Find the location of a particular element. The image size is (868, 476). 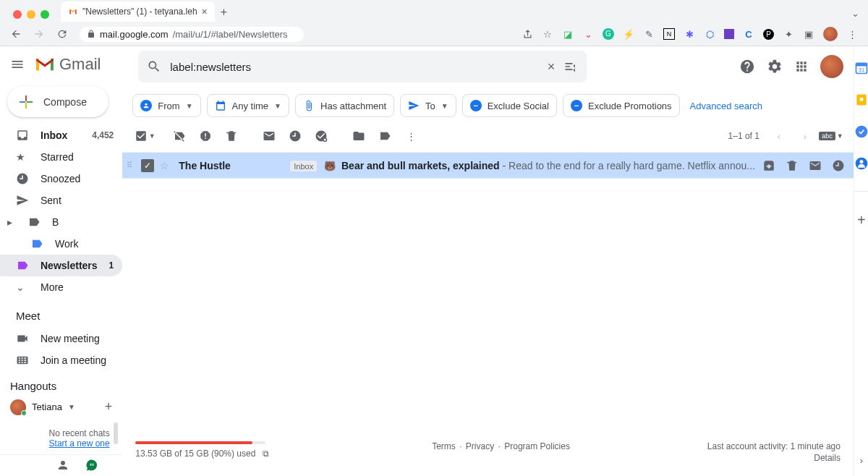

new-tab-button: + is located at coordinates (224, 12).